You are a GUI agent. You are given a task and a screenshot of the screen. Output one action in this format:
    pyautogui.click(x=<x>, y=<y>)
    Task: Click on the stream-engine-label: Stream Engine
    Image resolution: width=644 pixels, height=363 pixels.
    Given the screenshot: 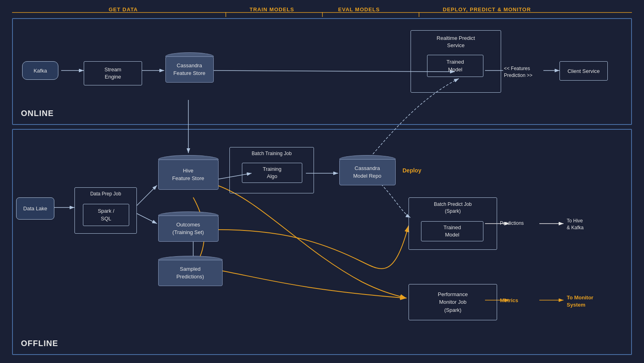 What is the action you would take?
    pyautogui.click(x=113, y=73)
    